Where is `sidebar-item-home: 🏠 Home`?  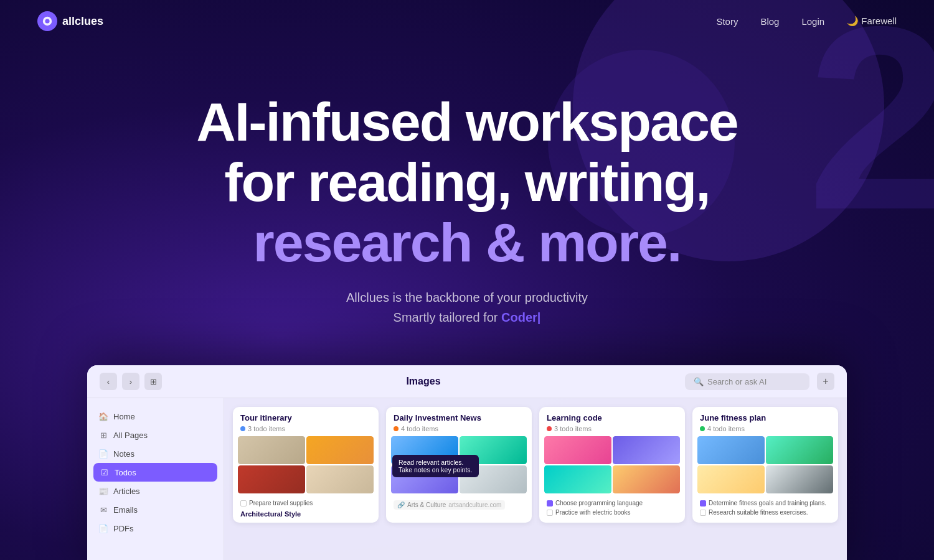
sidebar-item-home: 🏠 Home is located at coordinates (156, 416).